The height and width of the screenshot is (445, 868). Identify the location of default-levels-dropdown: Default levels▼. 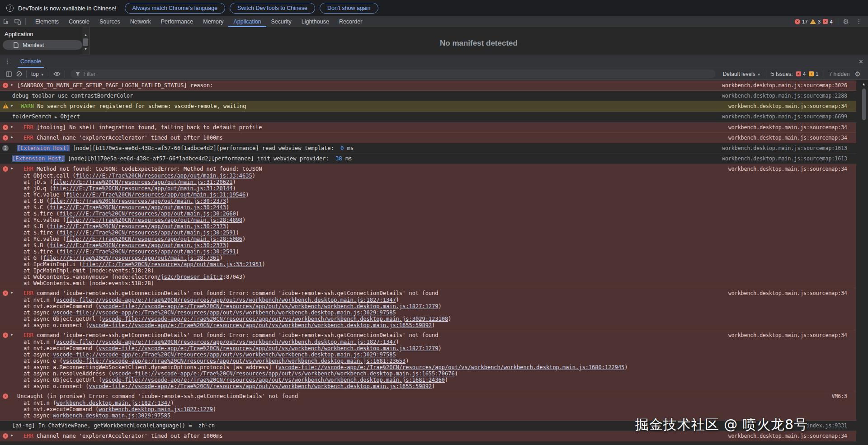
(742, 74).